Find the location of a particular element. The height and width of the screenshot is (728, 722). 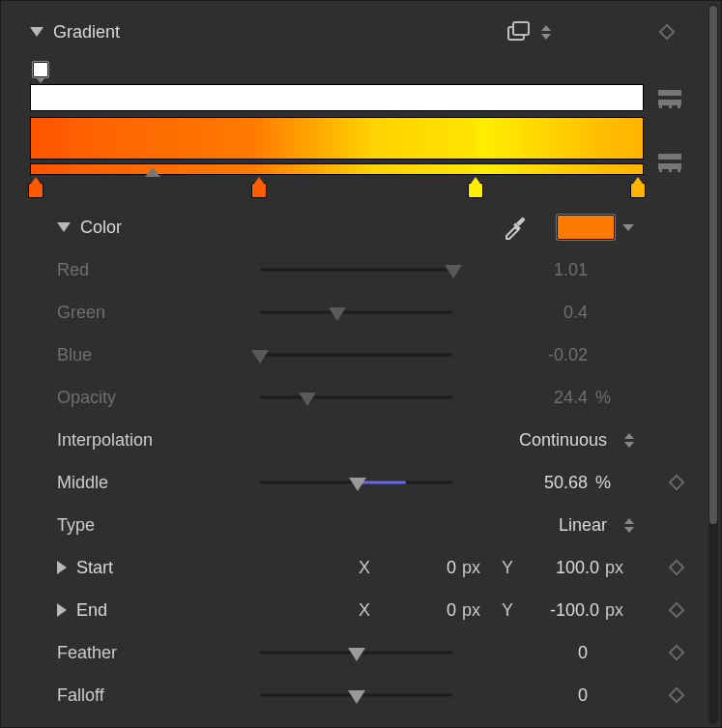

blue-row: Blue -0.02 is located at coordinates (356, 355).